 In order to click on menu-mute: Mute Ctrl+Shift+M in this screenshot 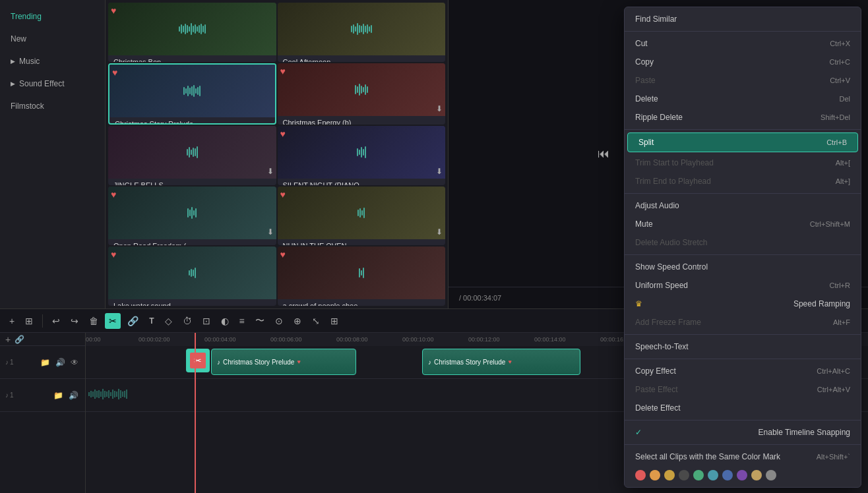, I will do `click(743, 224)`.